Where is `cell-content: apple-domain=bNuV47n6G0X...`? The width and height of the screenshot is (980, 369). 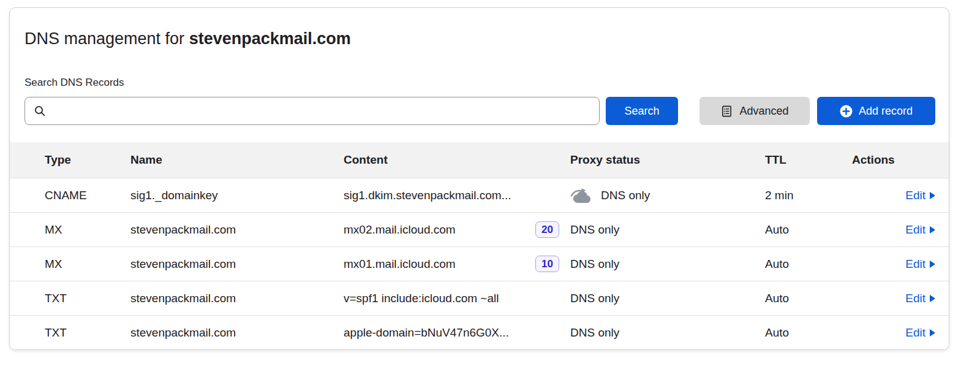
cell-content: apple-domain=bNuV47n6G0X... is located at coordinates (457, 333).